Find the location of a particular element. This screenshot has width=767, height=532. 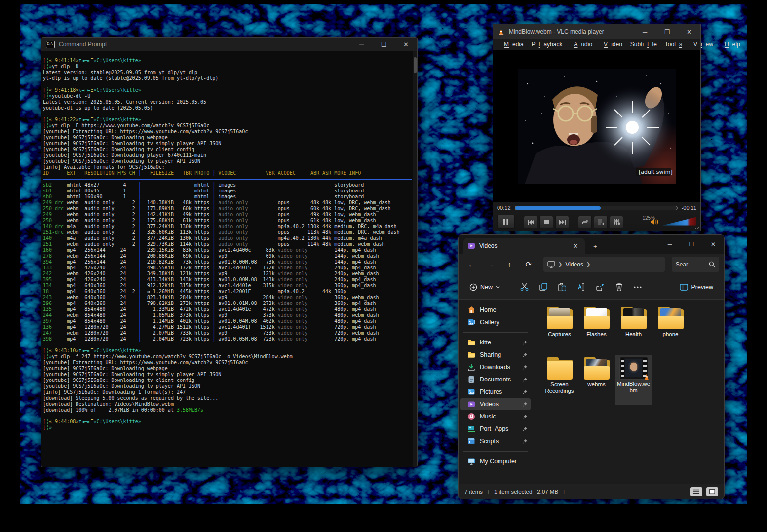

sidebar-item-pictures: Pictures is located at coordinates (496, 392).